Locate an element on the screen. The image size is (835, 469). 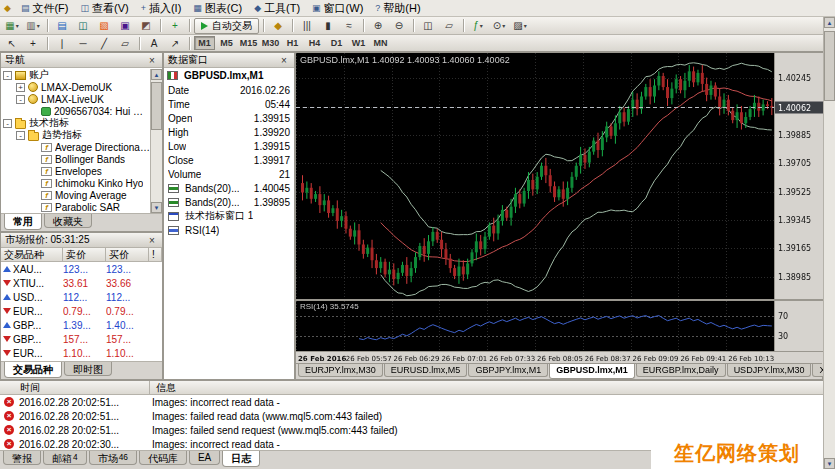
market-watch-tab-tick-chart: 即时图 is located at coordinates (88, 369).